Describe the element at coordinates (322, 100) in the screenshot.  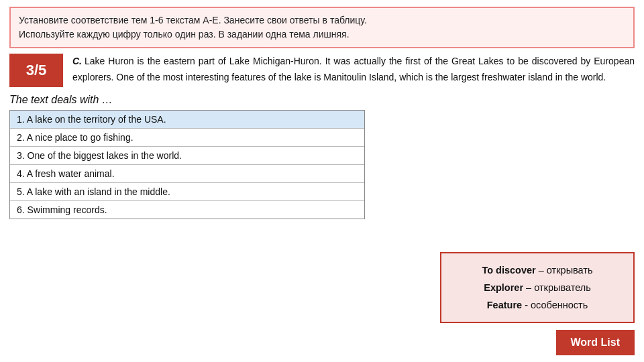
I see `question-text: The text deals with …` at that location.